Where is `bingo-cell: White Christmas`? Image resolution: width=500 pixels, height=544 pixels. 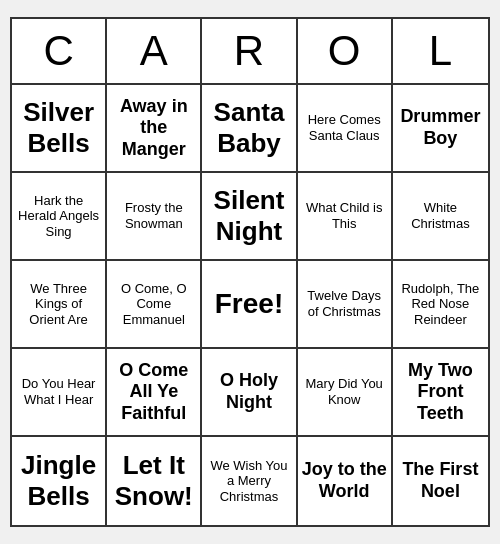 bingo-cell: White Christmas is located at coordinates (440, 217).